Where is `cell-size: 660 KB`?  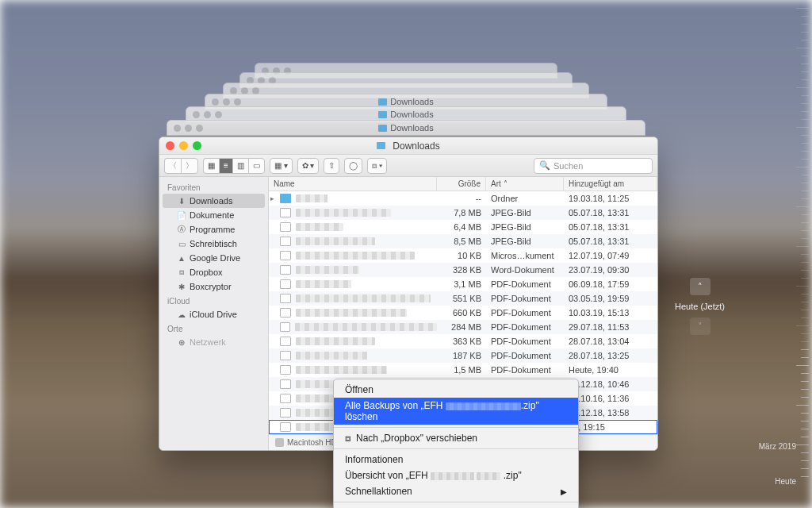
cell-size: 660 KB is located at coordinates (462, 313).